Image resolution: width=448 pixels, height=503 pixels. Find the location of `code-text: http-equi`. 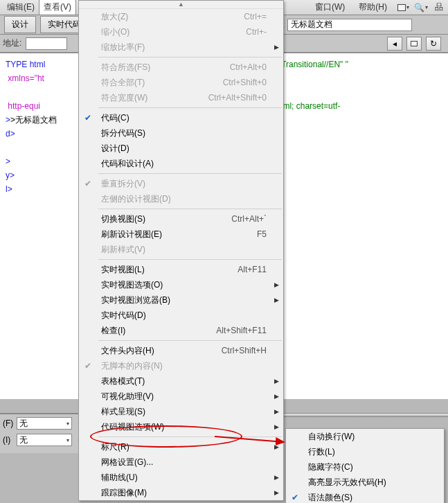

code-text: http-equi is located at coordinates (23, 106).